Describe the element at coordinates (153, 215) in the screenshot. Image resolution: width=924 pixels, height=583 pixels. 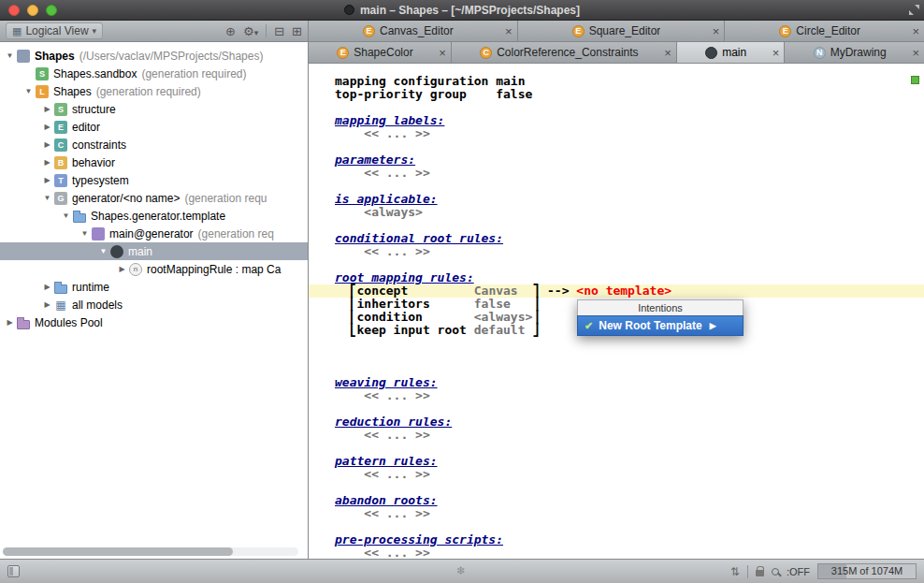
I see `tree-item-shapes-generator-template: ▼Shapes.generator.template` at that location.